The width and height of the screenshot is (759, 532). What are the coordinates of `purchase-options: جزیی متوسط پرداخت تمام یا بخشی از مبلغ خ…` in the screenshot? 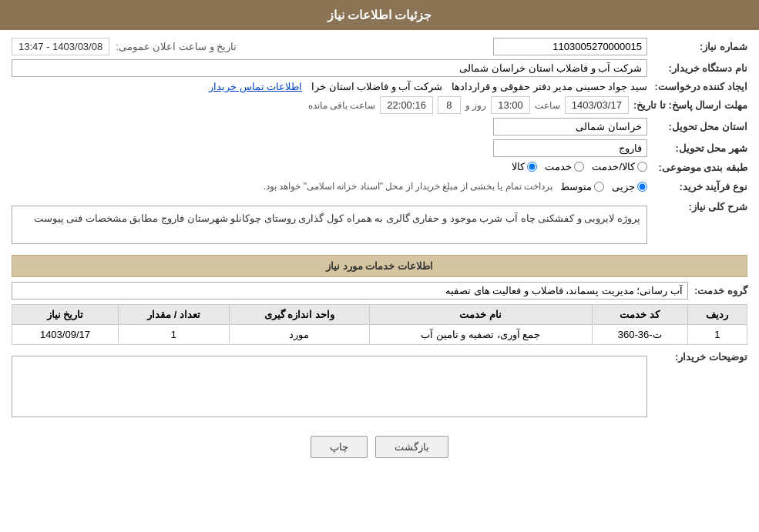 It's located at (455, 186).